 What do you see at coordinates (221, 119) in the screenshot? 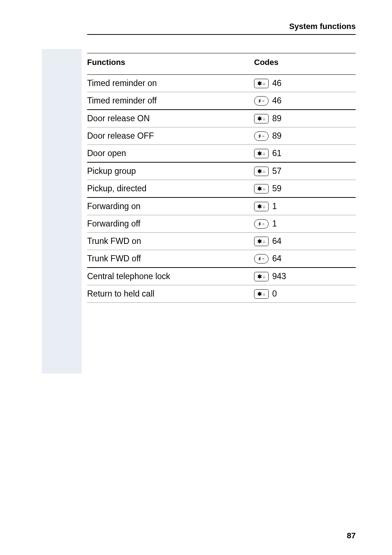
I see `table-row: Door release ON✱△89` at bounding box center [221, 119].